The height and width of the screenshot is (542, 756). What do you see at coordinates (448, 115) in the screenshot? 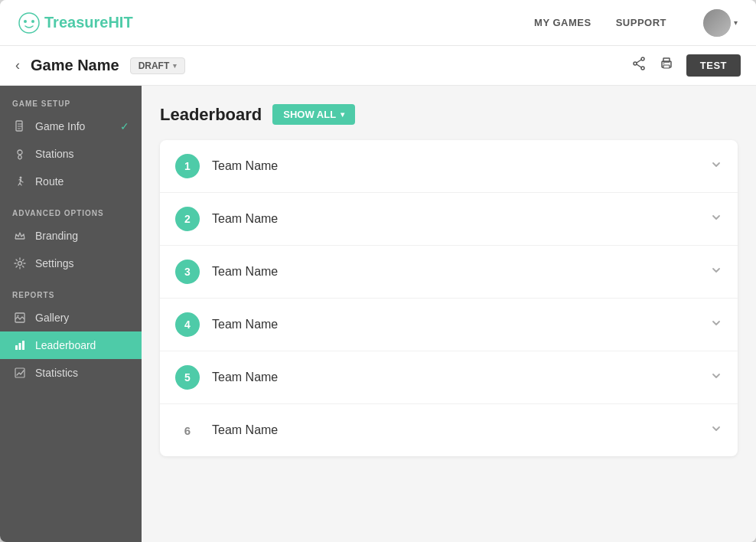
I see `page-header: Leaderboard SHOW ALL ▾` at bounding box center [448, 115].